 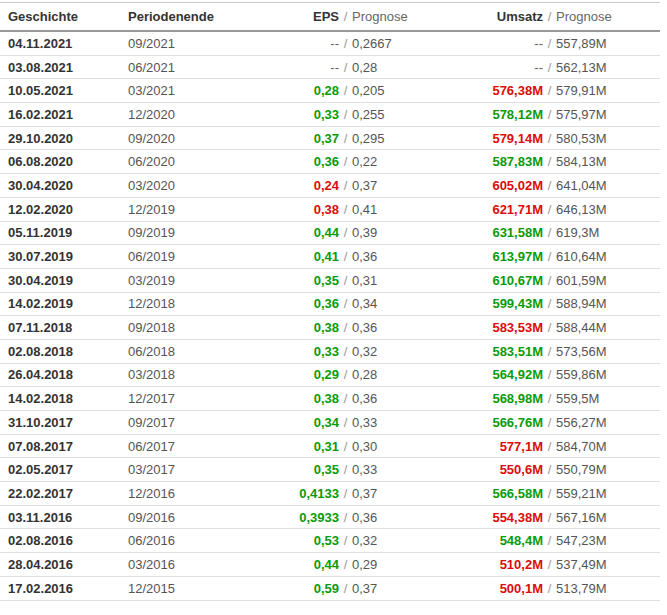 I want to click on eps-forecast: 0,41, so click(x=398, y=210).